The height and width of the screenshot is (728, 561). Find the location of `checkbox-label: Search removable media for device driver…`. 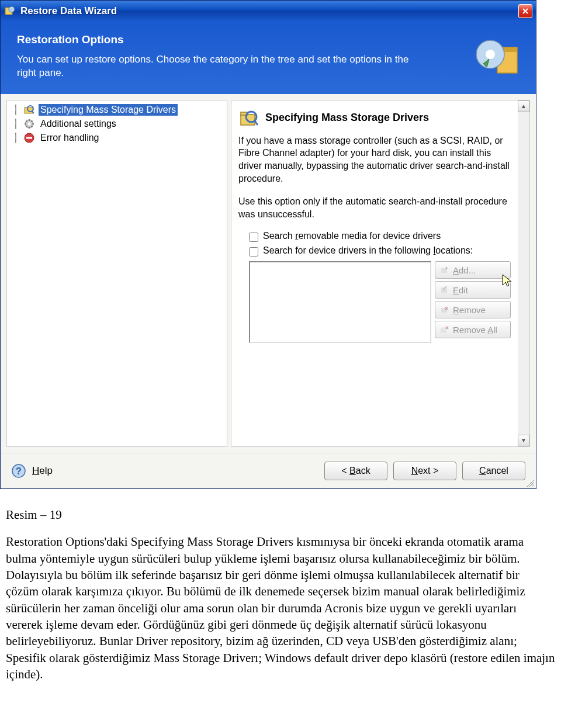

checkbox-label: Search removable media for device driver… is located at coordinates (352, 236).